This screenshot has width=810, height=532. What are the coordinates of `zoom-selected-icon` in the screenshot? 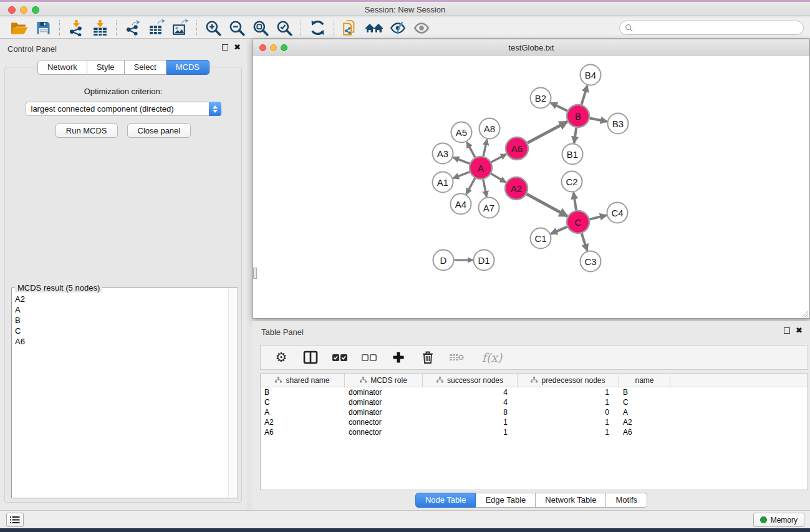 It's located at (284, 28).